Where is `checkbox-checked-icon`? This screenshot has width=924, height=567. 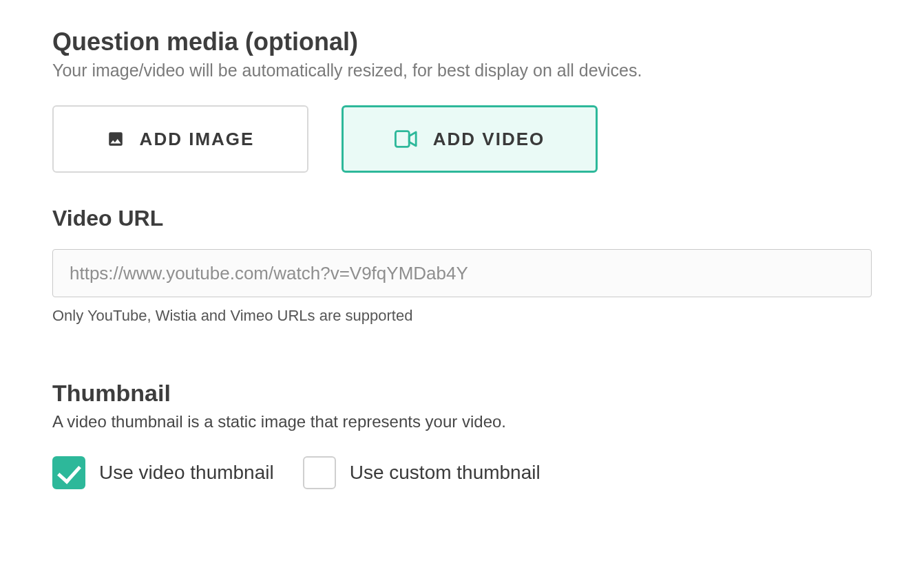 checkbox-checked-icon is located at coordinates (69, 473).